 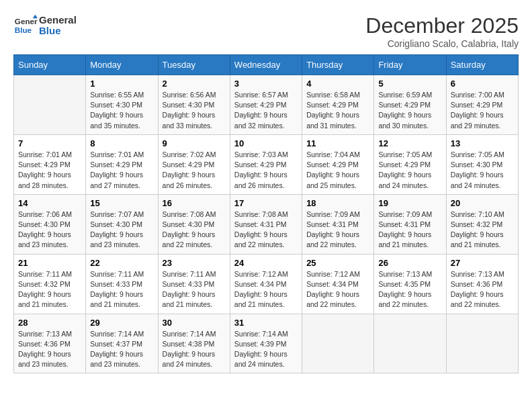 I want to click on day-info: Sunrise: 7:14 AM Sunset: 4:39 PM Dayligh…, so click(x=266, y=349).